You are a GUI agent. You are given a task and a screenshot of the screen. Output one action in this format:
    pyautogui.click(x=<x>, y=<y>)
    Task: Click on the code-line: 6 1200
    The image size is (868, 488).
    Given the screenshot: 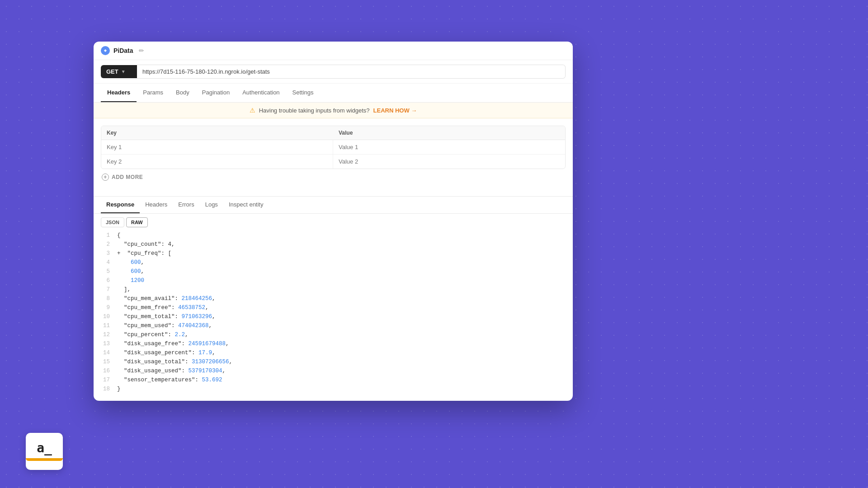 What is the action you would take?
    pyautogui.click(x=333, y=281)
    